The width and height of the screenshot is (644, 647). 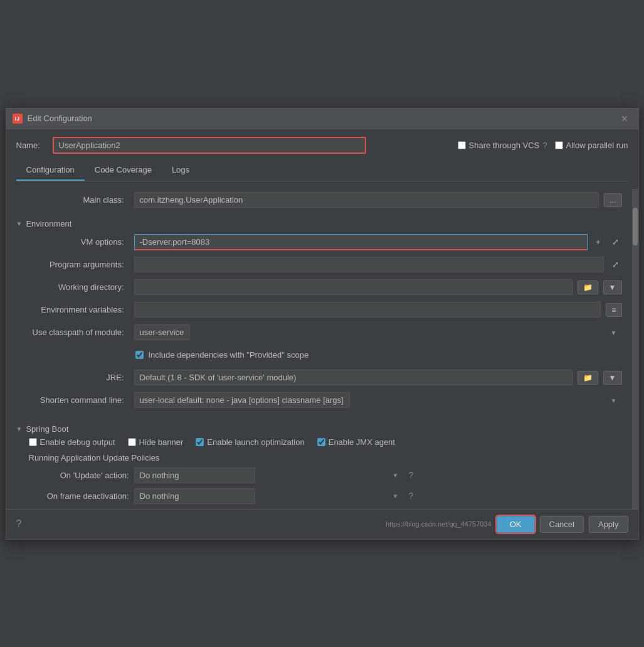 I want to click on on-update-label: On 'Update' action:, so click(x=79, y=476).